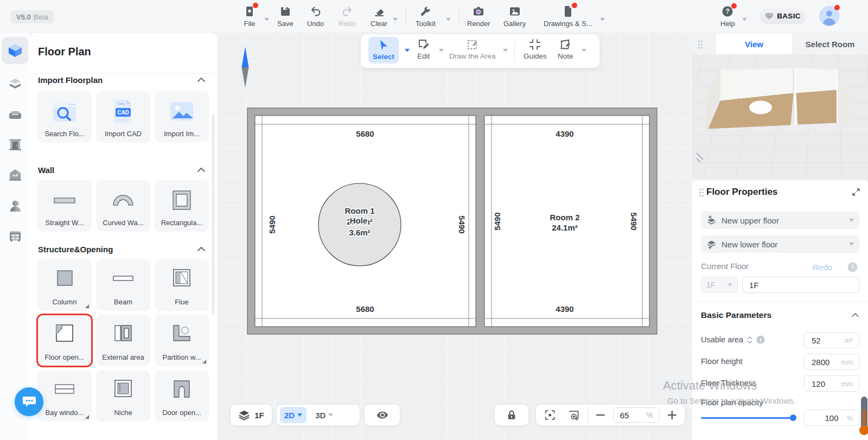 The width and height of the screenshot is (868, 440). I want to click on info-icon: i, so click(761, 340).